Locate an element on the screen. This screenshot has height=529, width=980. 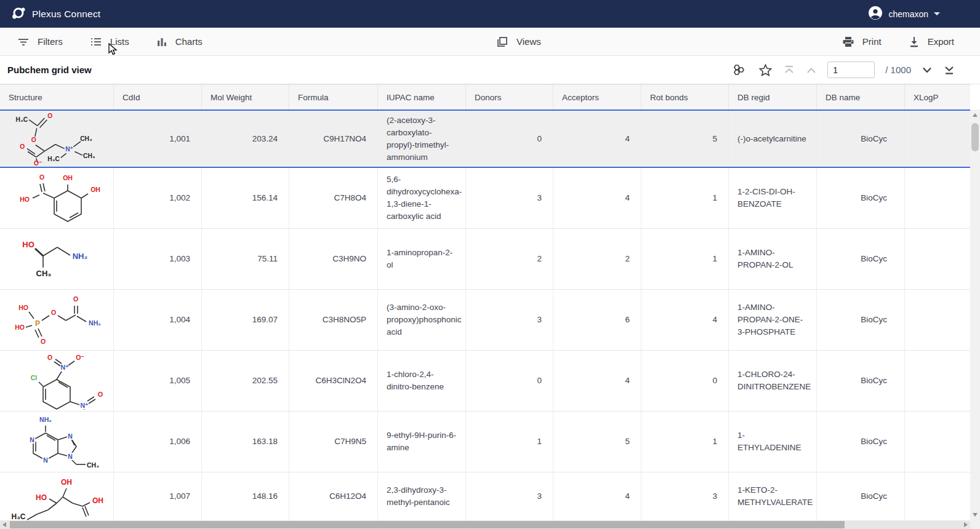
molweight-cell: 203.24 is located at coordinates (246, 139).